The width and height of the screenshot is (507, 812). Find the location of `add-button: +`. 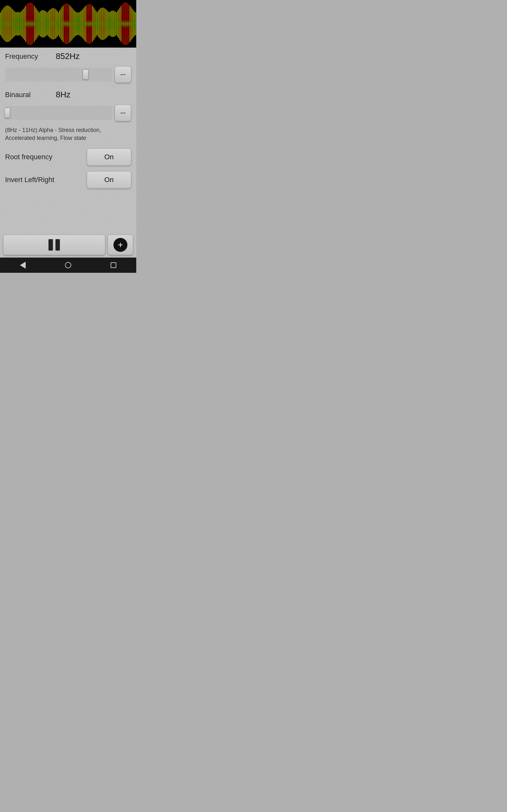

add-button: + is located at coordinates (120, 245).